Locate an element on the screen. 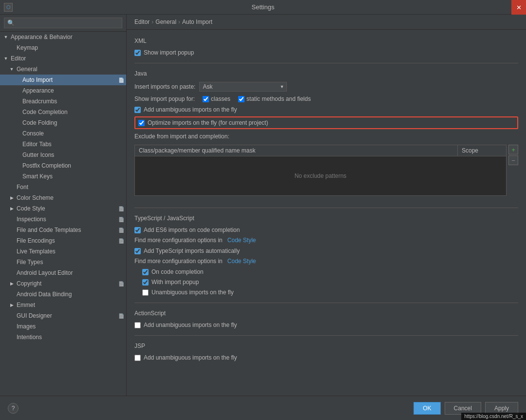 The width and height of the screenshot is (526, 420). optimize-imports-label: Optimize imports on the fly (for current… is located at coordinates (207, 123).